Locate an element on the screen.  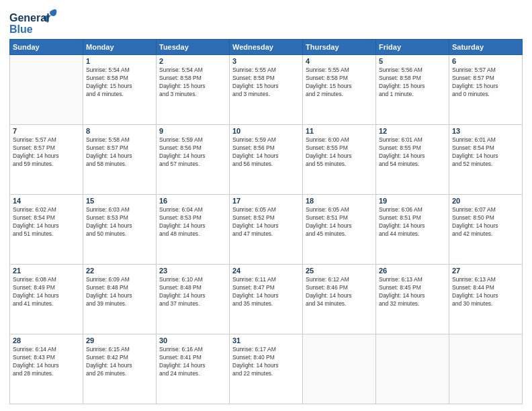
header: GeneralBlue is located at coordinates (266, 21).